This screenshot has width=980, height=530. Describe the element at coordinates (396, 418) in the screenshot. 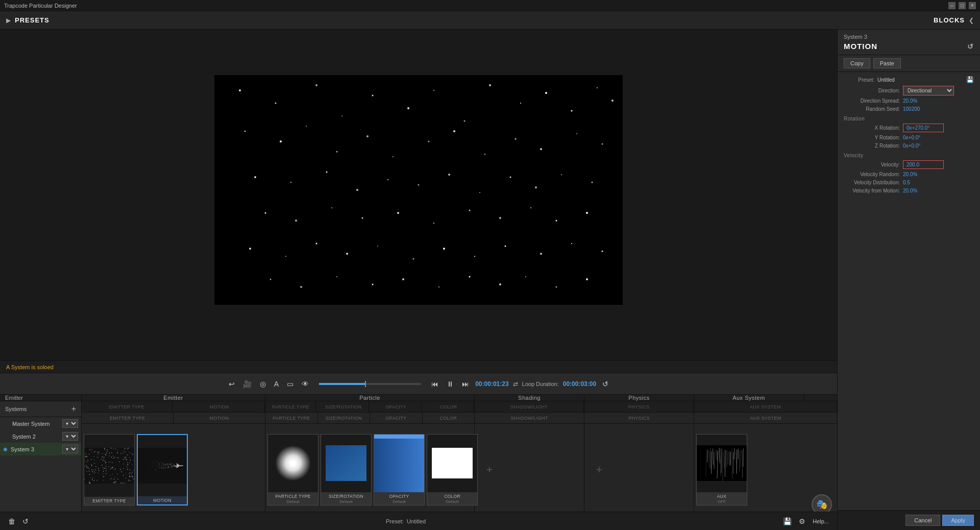

I see `opacity-stab: OPACITY` at that location.